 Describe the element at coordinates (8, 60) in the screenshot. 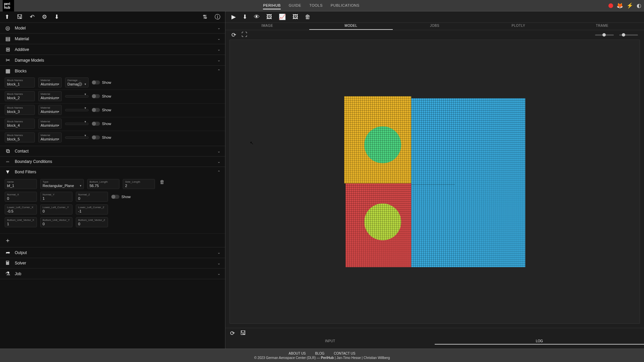

I see `scissors-icon: ✂` at that location.